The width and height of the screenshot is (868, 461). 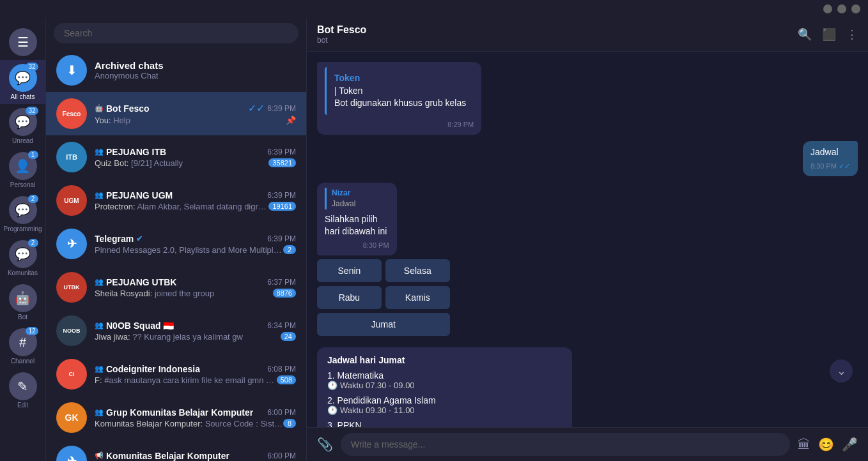 What do you see at coordinates (23, 239) in the screenshot?
I see `sidebar-nav: ☰ 💬 32 All chats 💬 32 Unread 👤 1 Persona…` at bounding box center [23, 239].